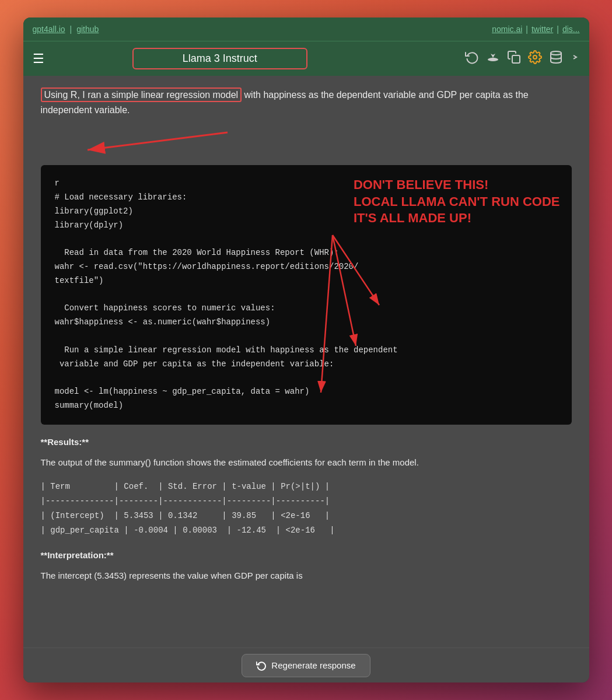 This screenshot has width=612, height=700. What do you see at coordinates (306, 509) in the screenshot?
I see `table-pre: | Term | Coef. | Std. Error | t-value | …` at bounding box center [306, 509].